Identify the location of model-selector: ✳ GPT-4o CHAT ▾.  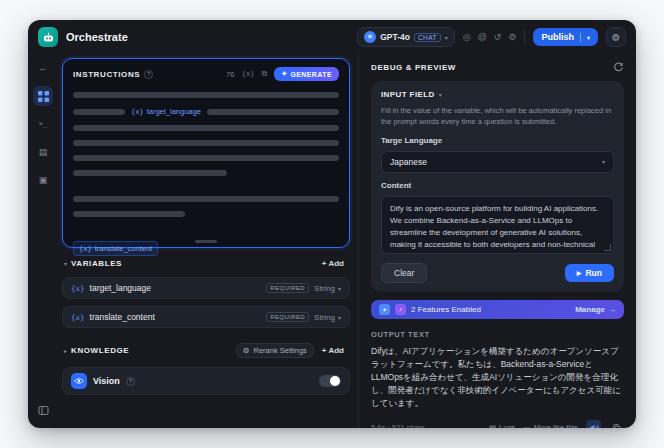
(406, 37).